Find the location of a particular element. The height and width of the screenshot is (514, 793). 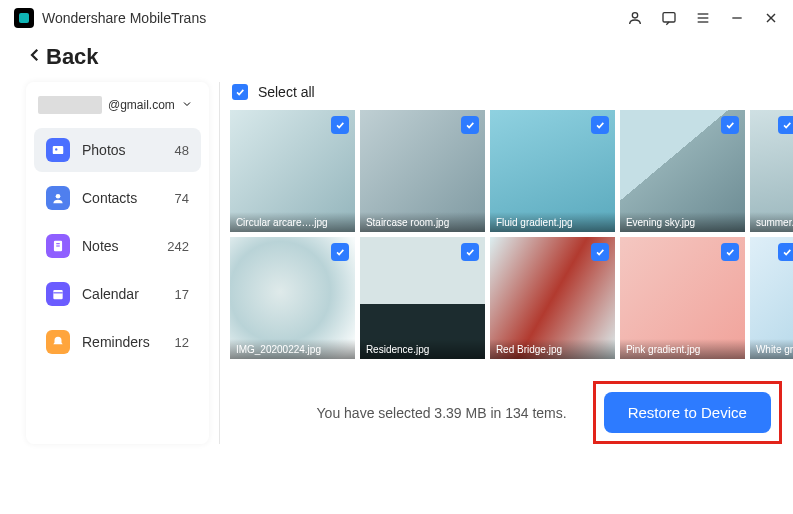

sidebar-item-count: 12 is located at coordinates (181, 342).